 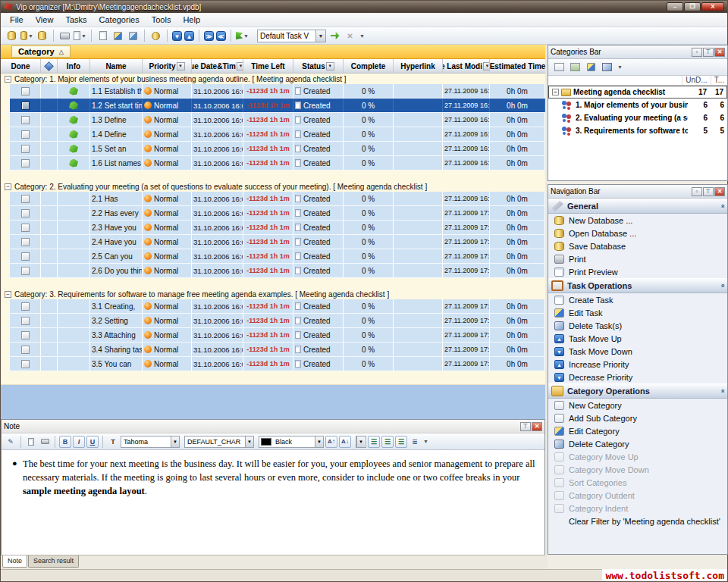 What do you see at coordinates (41, 52) in the screenshot?
I see `group-by-category-tab: Category △` at bounding box center [41, 52].